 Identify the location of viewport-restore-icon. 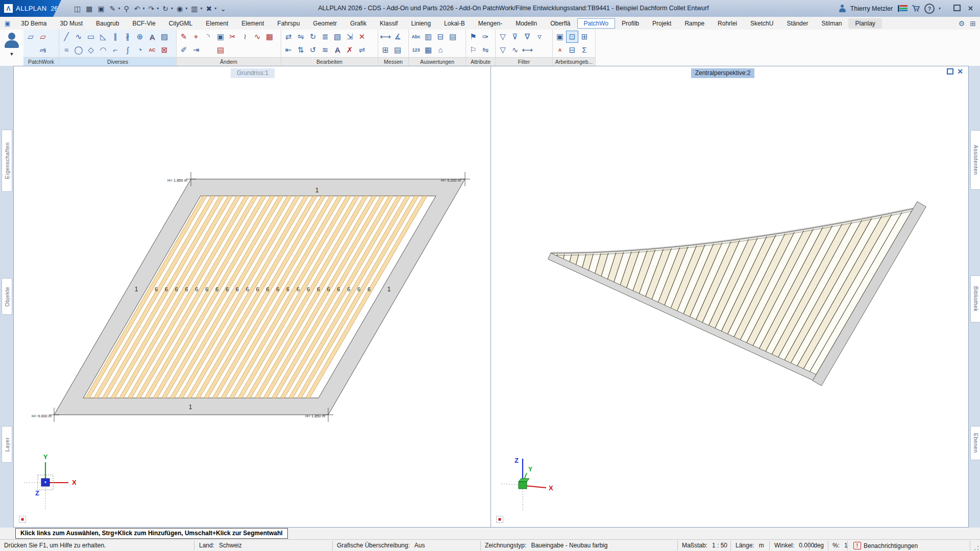
(950, 71).